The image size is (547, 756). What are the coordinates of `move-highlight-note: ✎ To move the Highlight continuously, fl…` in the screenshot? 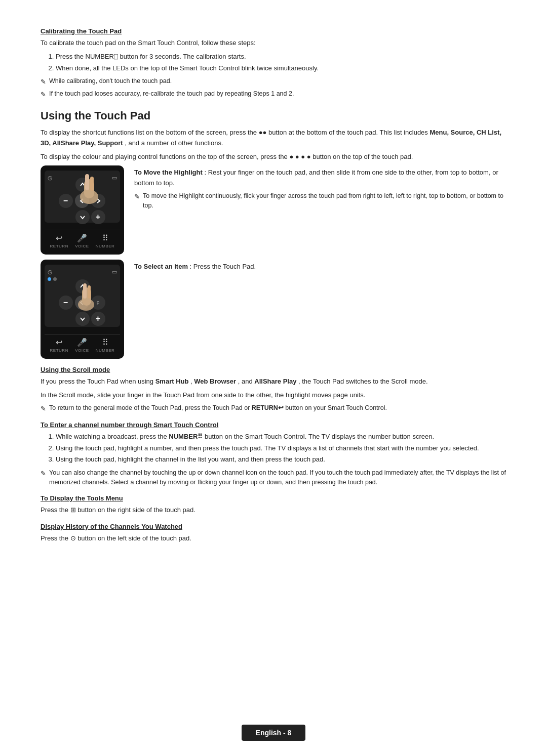 It's located at (320, 201).